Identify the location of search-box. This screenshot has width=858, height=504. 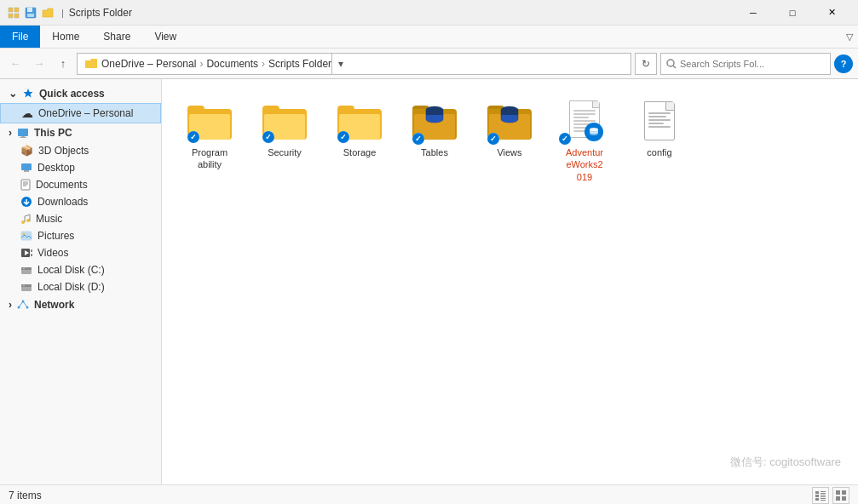
(746, 64).